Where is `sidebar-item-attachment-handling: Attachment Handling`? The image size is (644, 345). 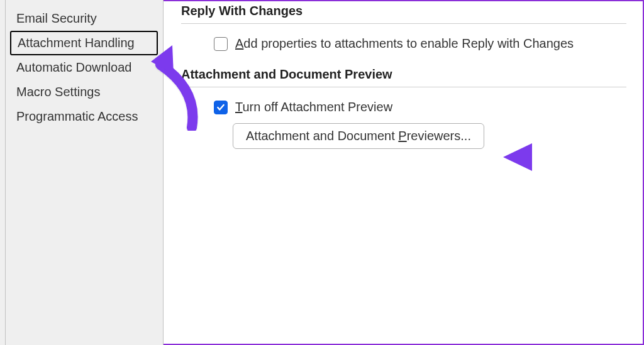 sidebar-item-attachment-handling: Attachment Handling is located at coordinates (84, 43).